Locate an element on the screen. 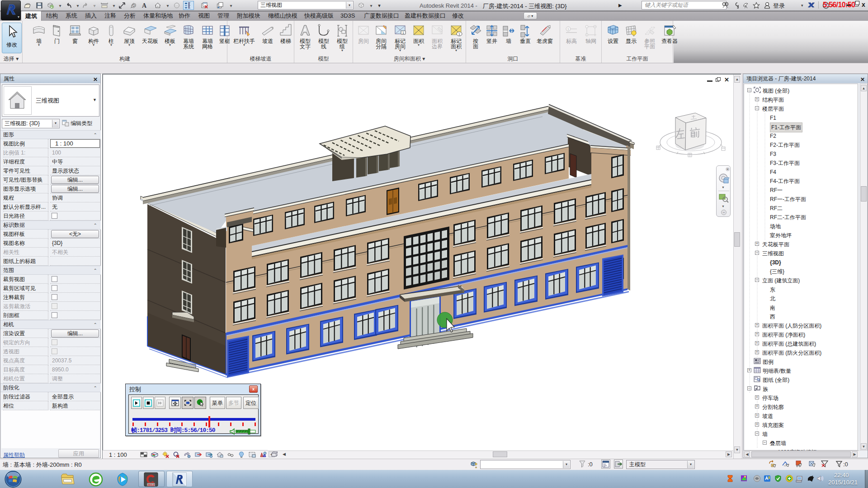 The width and height of the screenshot is (868, 488). svg-text: 2012 is located at coordinates (151, 485).